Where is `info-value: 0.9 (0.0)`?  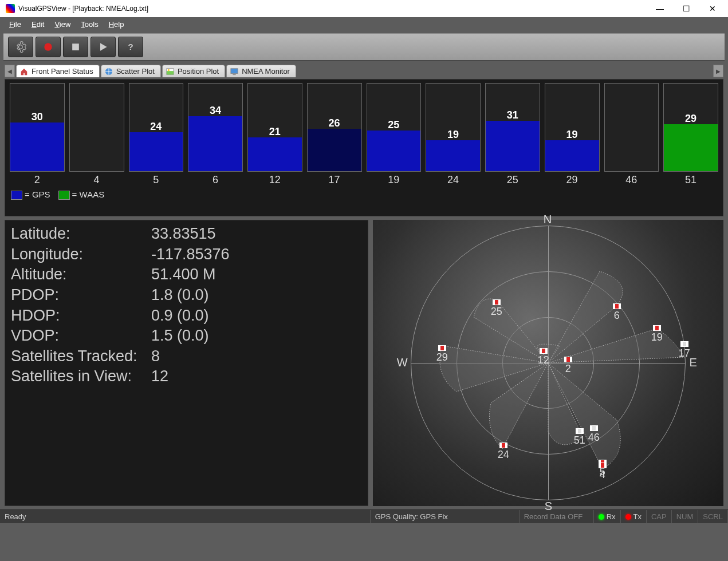 info-value: 0.9 (0.0) is located at coordinates (180, 316).